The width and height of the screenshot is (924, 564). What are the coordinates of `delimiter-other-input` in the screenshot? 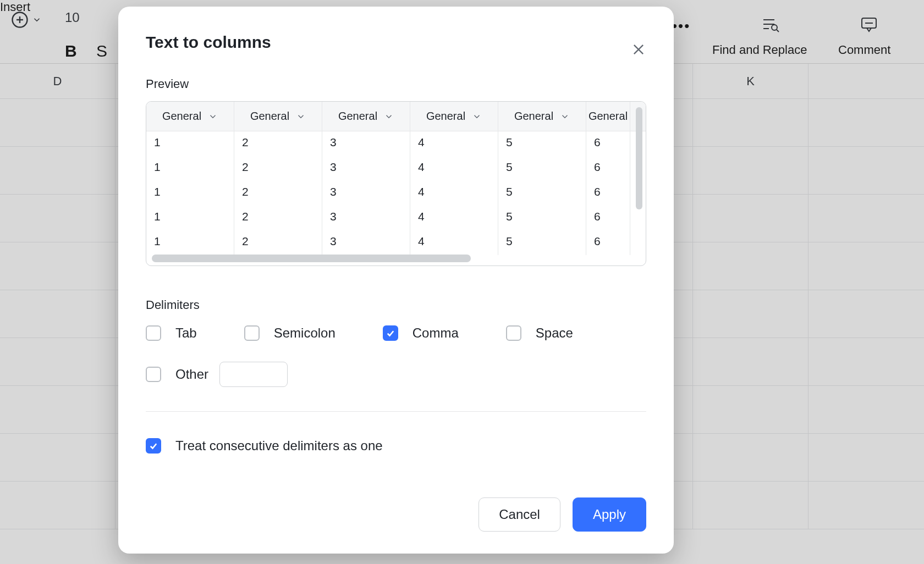 It's located at (254, 374).